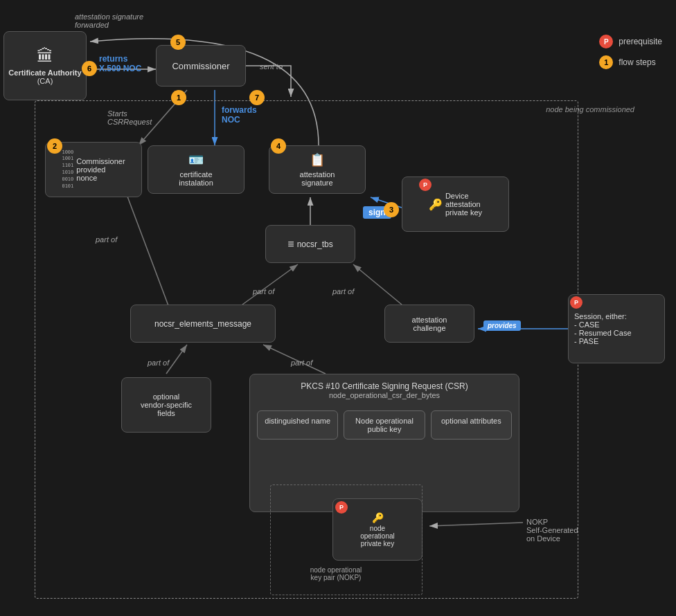  What do you see at coordinates (130, 118) in the screenshot?
I see `starts-csr-label: StartsCSRRequest` at bounding box center [130, 118].